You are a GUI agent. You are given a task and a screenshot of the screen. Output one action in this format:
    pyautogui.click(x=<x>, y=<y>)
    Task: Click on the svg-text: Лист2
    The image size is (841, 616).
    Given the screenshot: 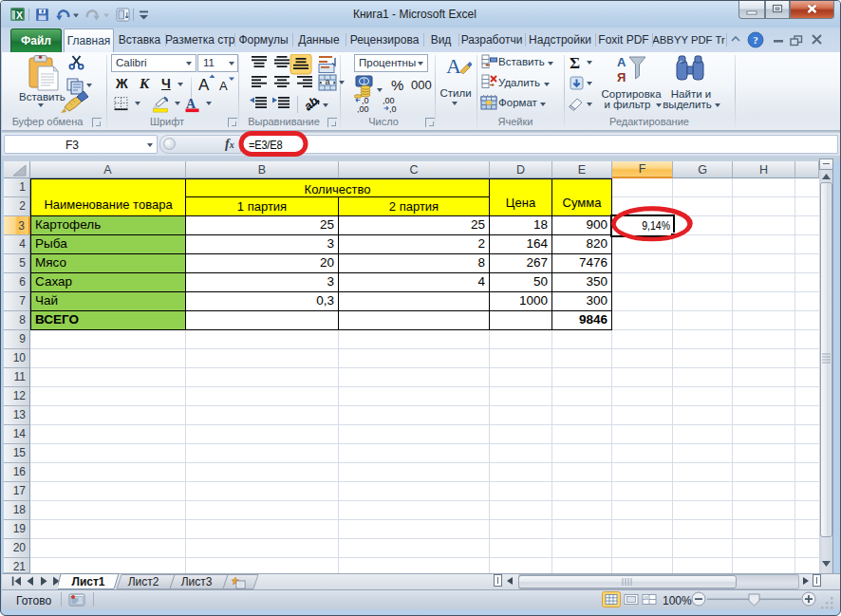 What is the action you would take?
    pyautogui.click(x=144, y=582)
    